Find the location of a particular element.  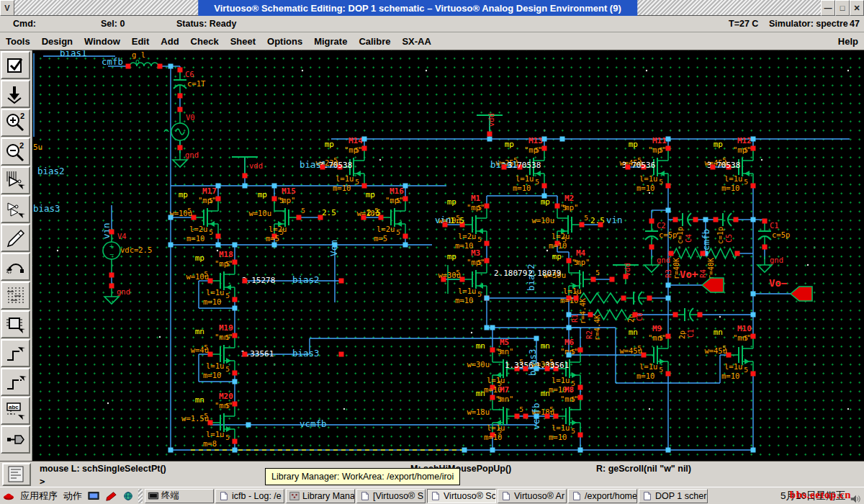

capacitor-C5 is located at coordinates (726, 220).